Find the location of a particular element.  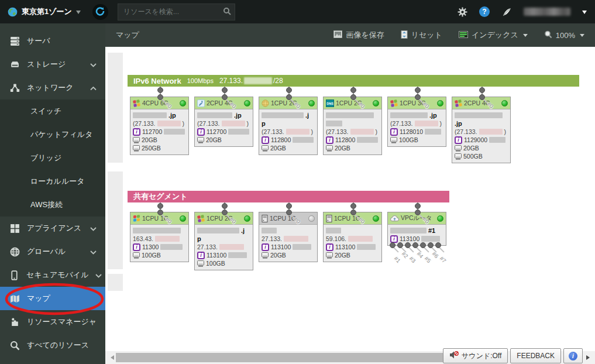

scroll-left-arrow-icon is located at coordinates (111, 358).